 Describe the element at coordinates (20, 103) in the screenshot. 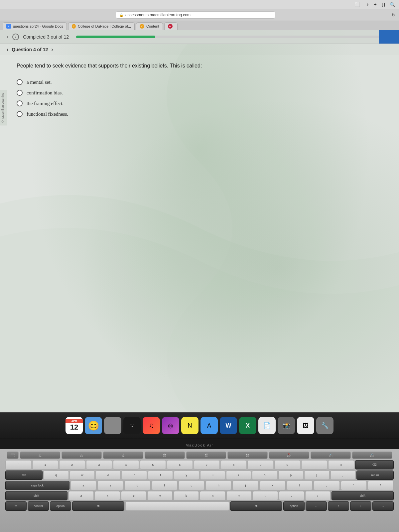

I see `radio-c` at that location.